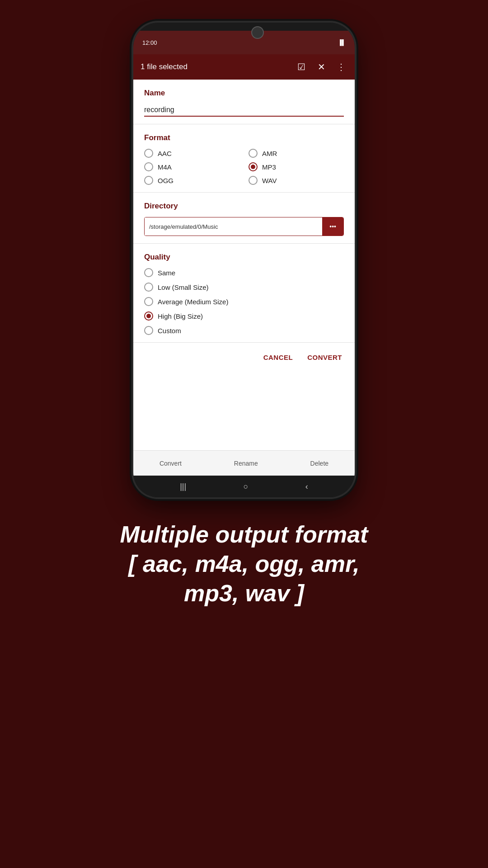 This screenshot has height=868, width=488. Describe the element at coordinates (244, 102) in the screenshot. I see `name-section: Name` at that location.